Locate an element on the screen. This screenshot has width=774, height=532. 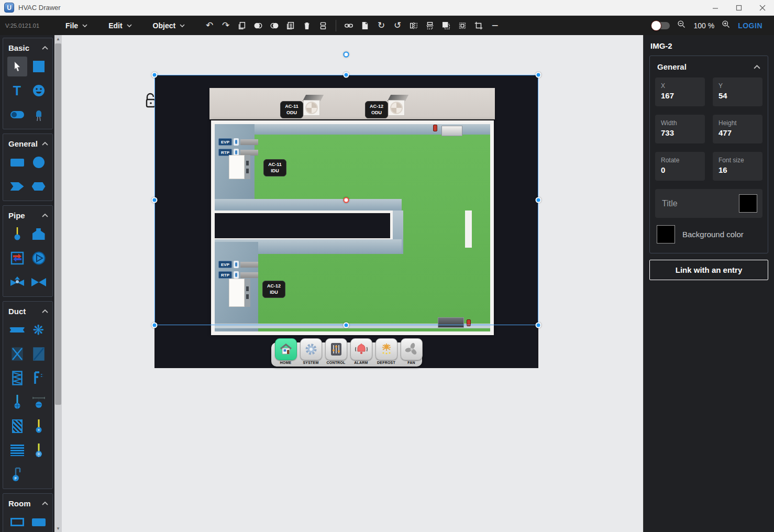
filter-tool is located at coordinates (17, 426).